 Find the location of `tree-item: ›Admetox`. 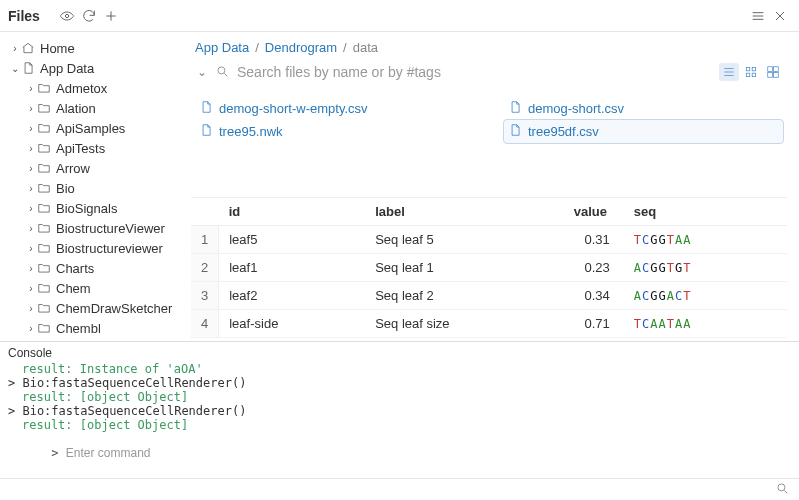

tree-item: ›Admetox is located at coordinates (92, 88).